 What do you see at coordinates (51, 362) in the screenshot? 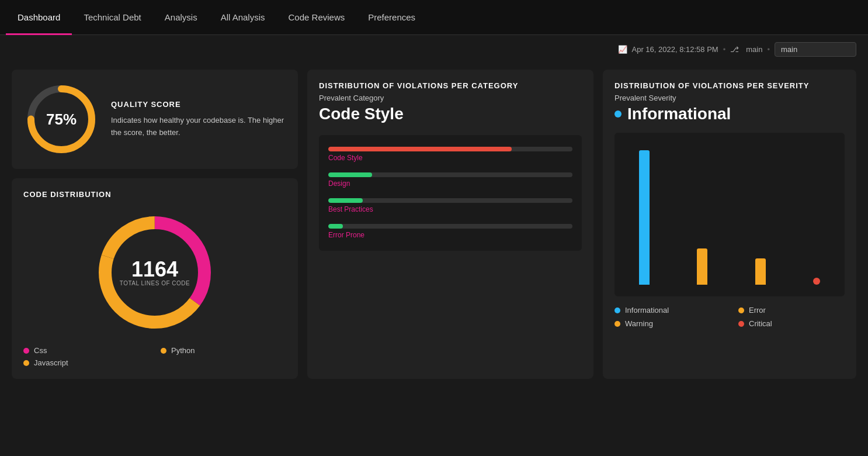
I see `javascript-label: Javascript` at bounding box center [51, 362].